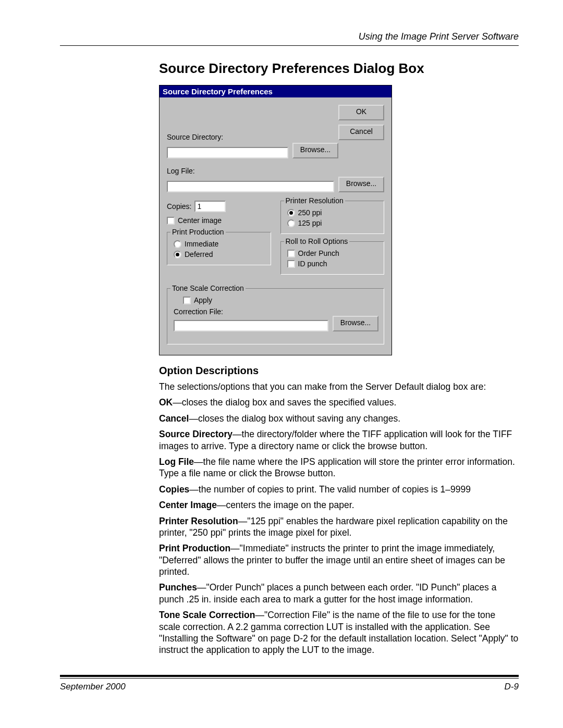 Image resolution: width=563 pixels, height=728 pixels. Describe the element at coordinates (176, 462) in the screenshot. I see `desc-log-bold: Log File` at that location.